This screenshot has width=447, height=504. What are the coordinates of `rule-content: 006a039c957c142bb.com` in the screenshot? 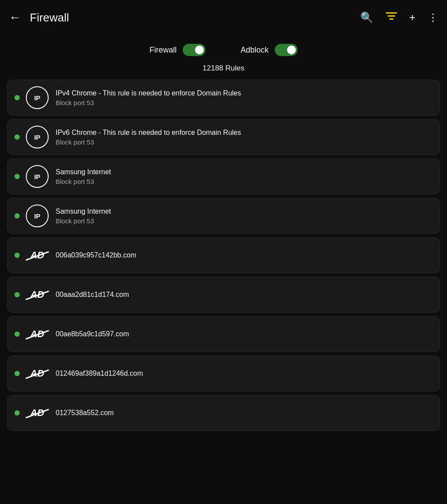 It's located at (96, 255).